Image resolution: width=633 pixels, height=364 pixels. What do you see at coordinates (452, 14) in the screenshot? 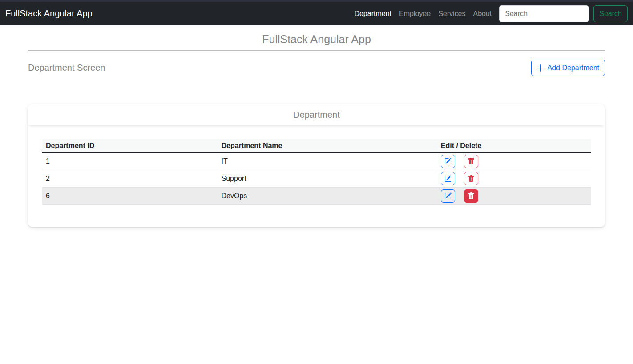
I see `nav-link-services: Services` at bounding box center [452, 14].